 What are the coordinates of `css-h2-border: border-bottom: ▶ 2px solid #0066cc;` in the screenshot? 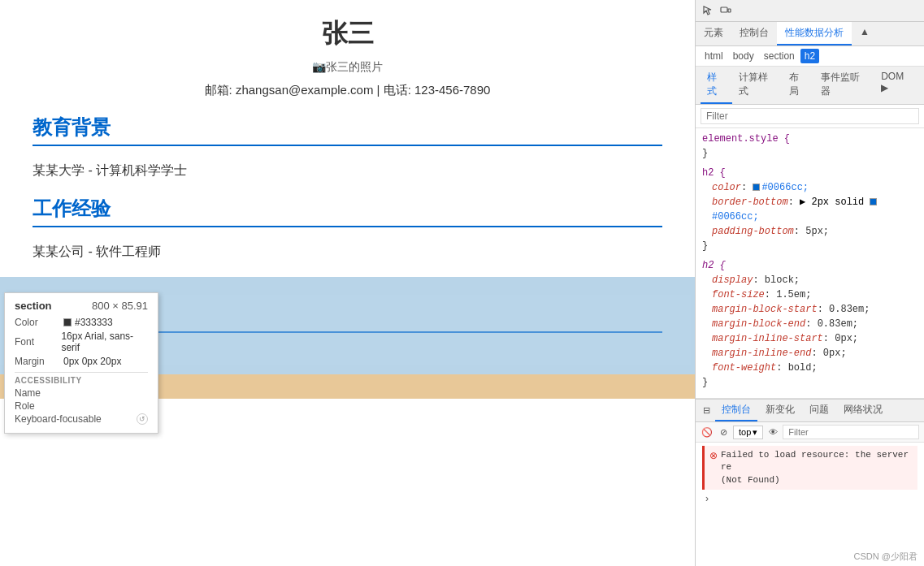 It's located at (809, 210).